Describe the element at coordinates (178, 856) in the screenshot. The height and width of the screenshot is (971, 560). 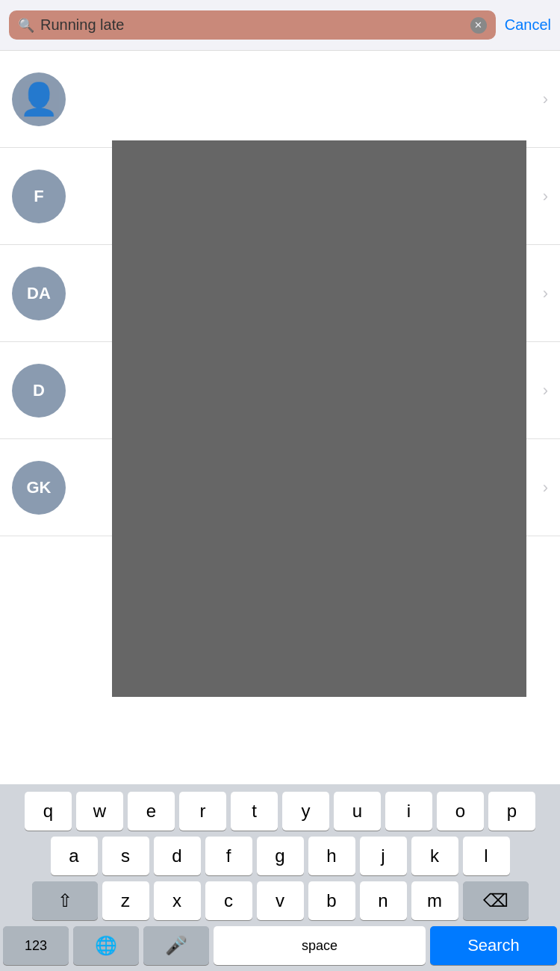
I see `key-d: d` at that location.